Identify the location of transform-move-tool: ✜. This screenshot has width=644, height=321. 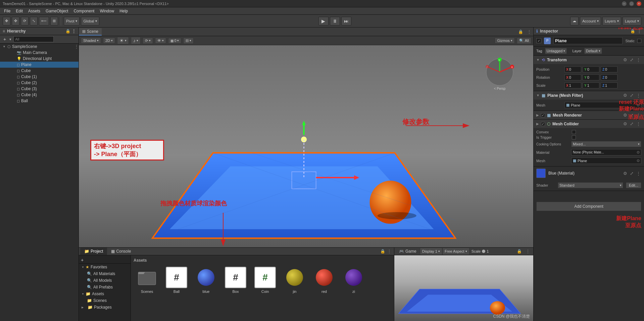
(15, 21).